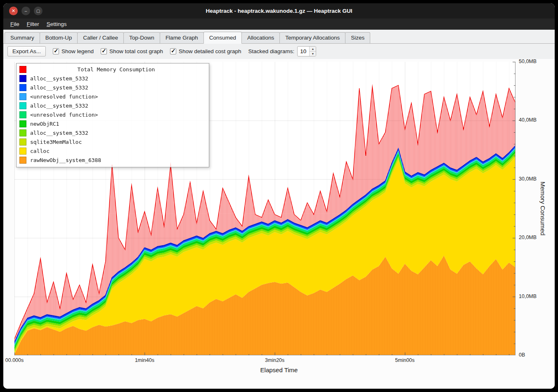 This screenshot has height=392, width=558. I want to click on show-total-cost-label: Show total cost graph, so click(136, 51).